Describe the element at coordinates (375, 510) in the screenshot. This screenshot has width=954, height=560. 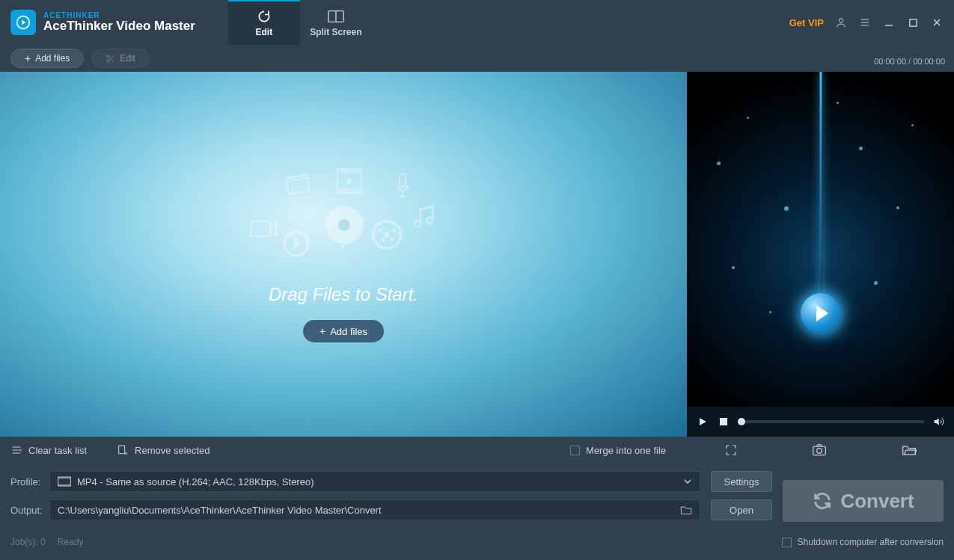
I see `output-path-field: C:\Users\yangliu\Documents\AceThinker\Ac…` at that location.